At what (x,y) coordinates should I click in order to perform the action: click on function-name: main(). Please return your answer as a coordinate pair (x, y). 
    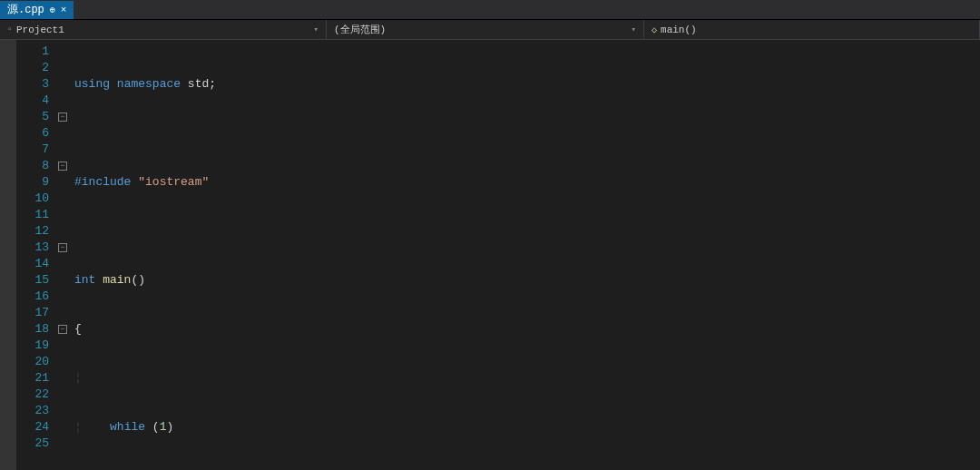
    Looking at the image, I should click on (679, 30).